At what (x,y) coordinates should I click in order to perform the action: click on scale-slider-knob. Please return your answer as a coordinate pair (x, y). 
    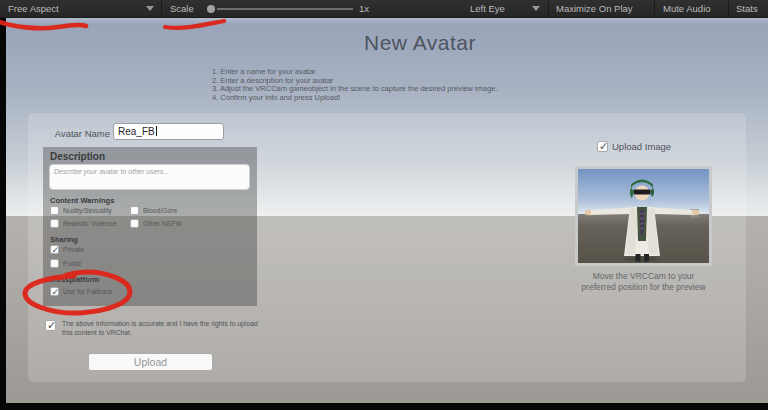
    Looking at the image, I should click on (211, 9).